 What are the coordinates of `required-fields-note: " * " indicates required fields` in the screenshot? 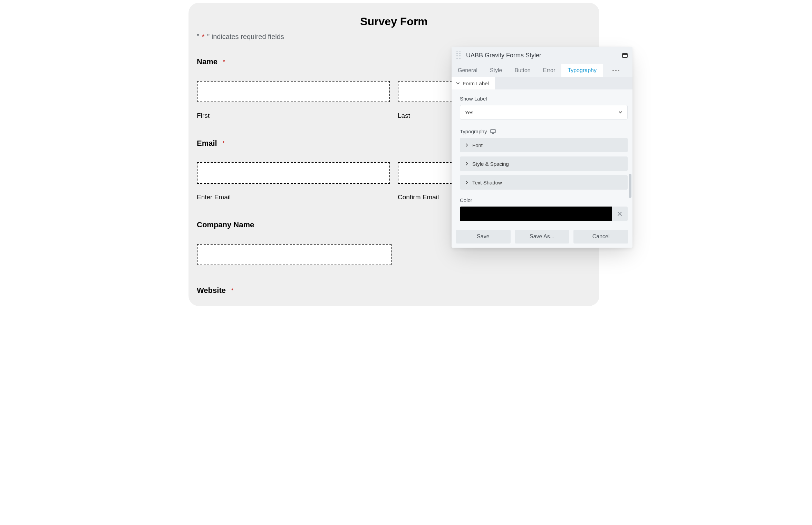 It's located at (394, 35).